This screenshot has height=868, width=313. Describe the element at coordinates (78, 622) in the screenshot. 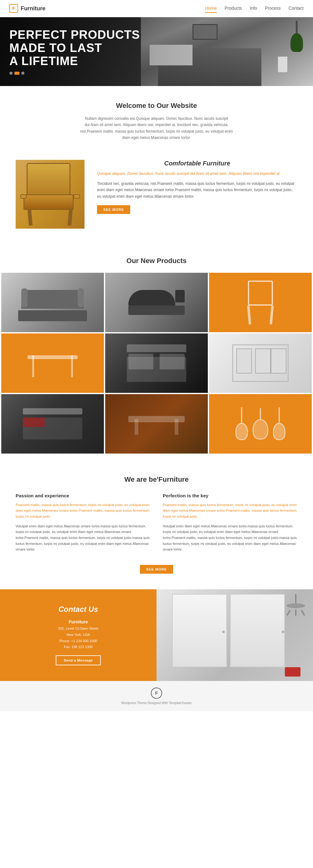

I see `contact-company: Furniture` at that location.